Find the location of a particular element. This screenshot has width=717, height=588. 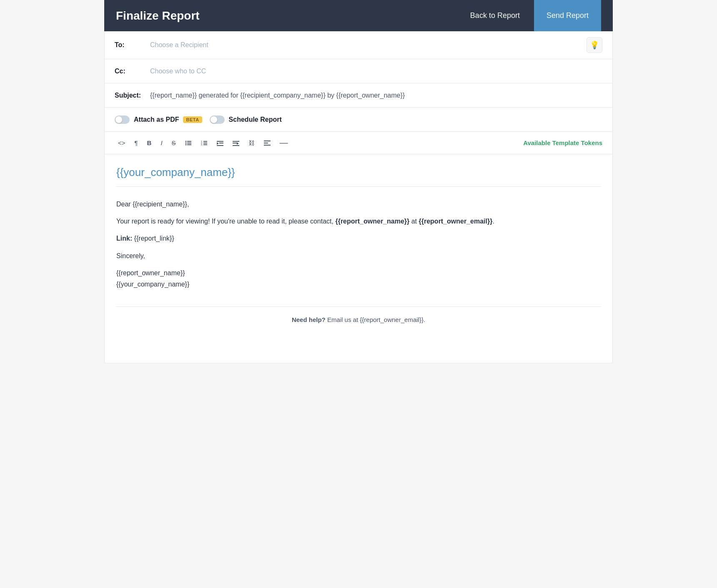

owner-name-token: {{report_owner_name}} is located at coordinates (372, 221).